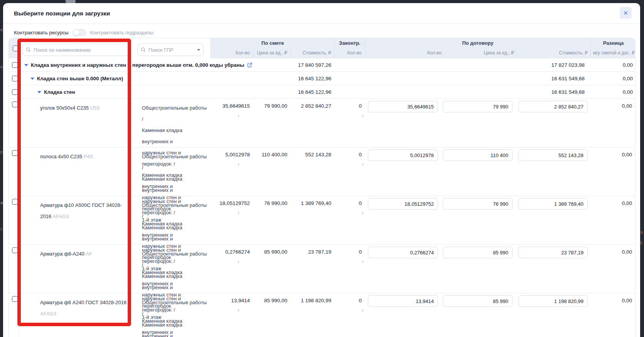 This screenshot has width=644, height=337. I want to click on modal-titlebar: Выберите позиции для загрузки ✕, so click(322, 14).